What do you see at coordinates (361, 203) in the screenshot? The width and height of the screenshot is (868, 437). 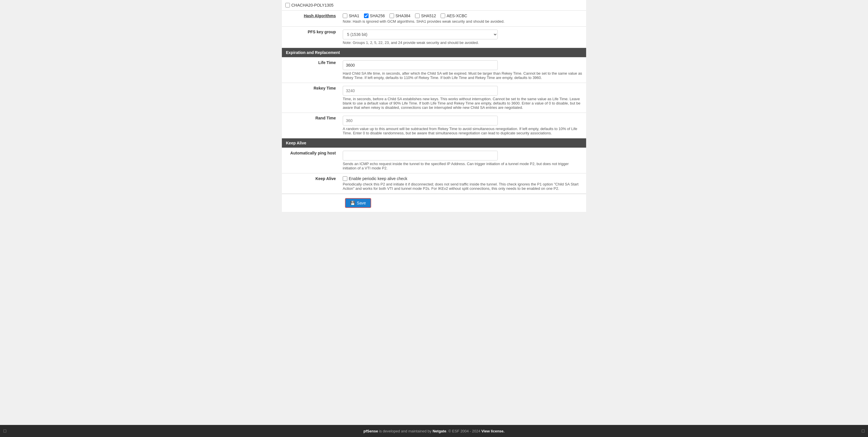 I see `save-button-label: Save` at bounding box center [361, 203].